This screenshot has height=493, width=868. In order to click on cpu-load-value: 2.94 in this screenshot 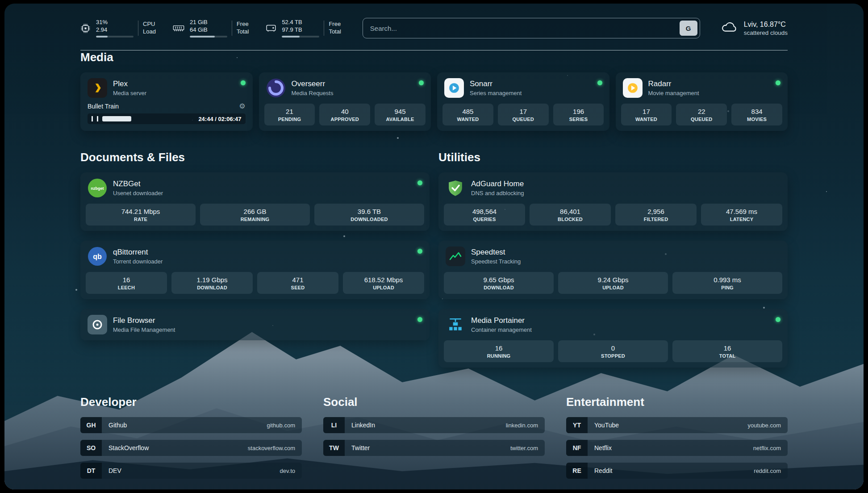, I will do `click(115, 30)`.